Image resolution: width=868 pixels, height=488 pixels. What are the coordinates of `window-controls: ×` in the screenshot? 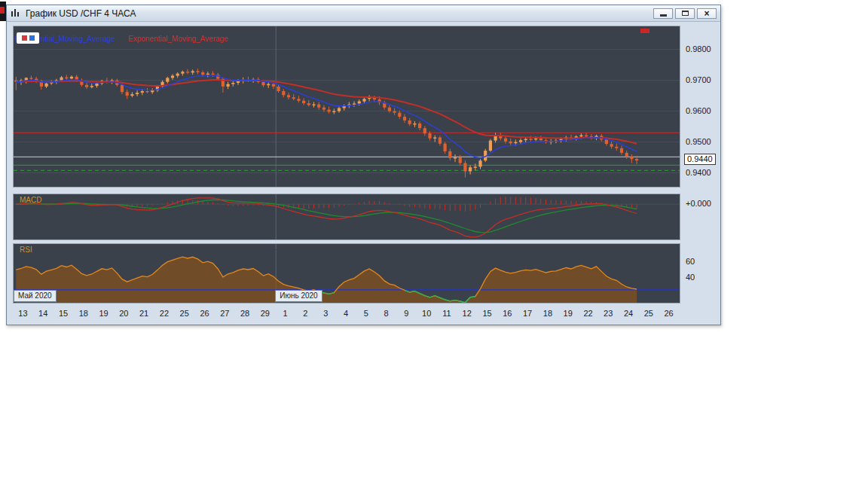 It's located at (685, 14).